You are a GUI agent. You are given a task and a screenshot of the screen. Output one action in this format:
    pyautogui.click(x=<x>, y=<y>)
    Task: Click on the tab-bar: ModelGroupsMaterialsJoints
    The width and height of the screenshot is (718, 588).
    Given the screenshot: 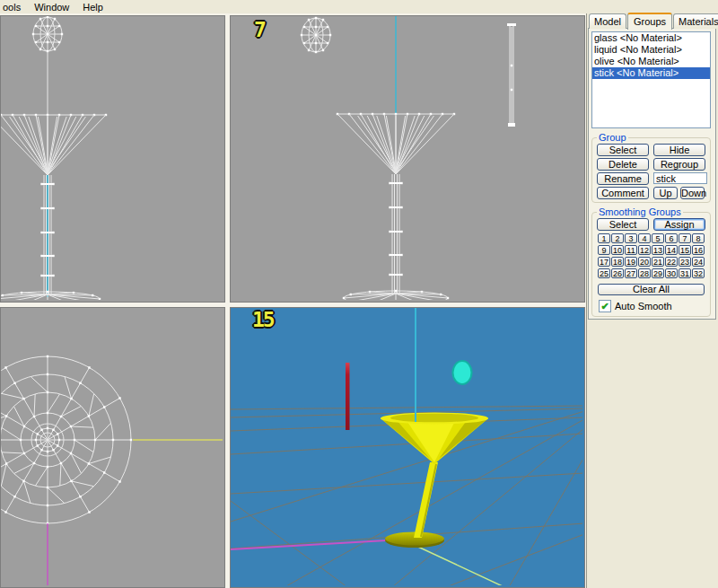 What is the action you would take?
    pyautogui.click(x=653, y=22)
    